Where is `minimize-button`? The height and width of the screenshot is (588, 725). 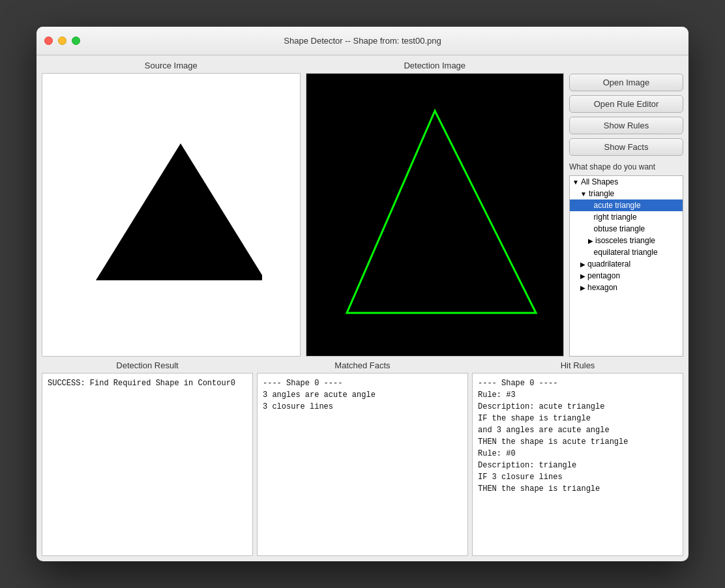 minimize-button is located at coordinates (63, 40).